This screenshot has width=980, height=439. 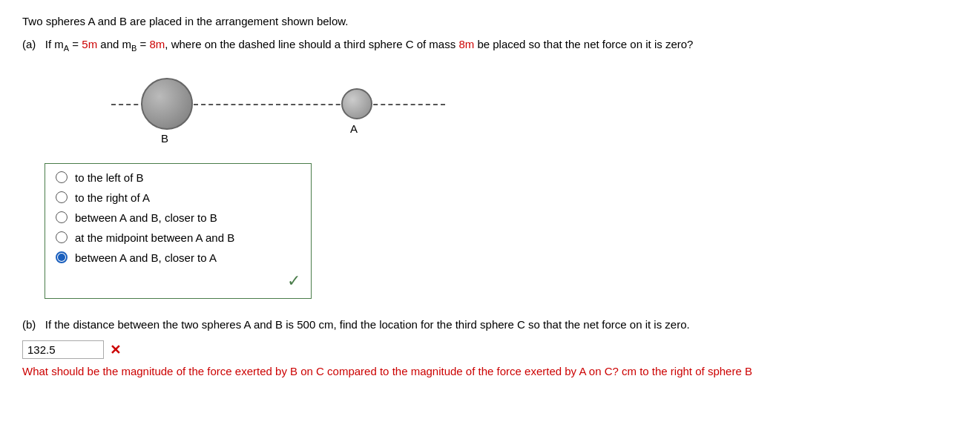 What do you see at coordinates (178, 231) in the screenshot?
I see `options-box: to the left of B to the right of A betwe…` at bounding box center [178, 231].